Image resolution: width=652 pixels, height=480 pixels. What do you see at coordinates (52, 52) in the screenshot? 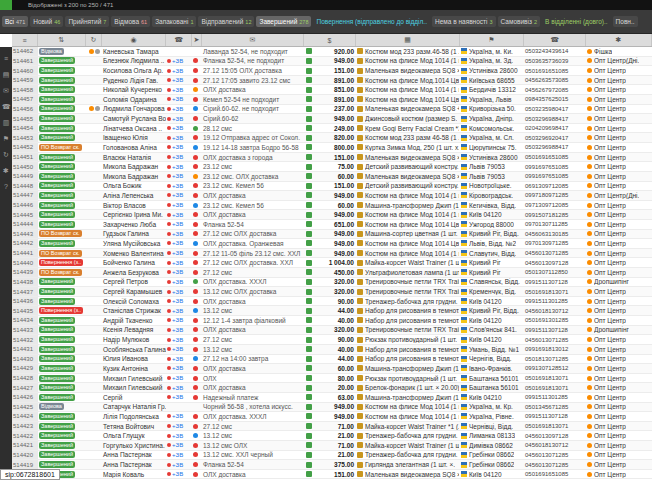
I see `status-badge: Відмова` at bounding box center [52, 52].